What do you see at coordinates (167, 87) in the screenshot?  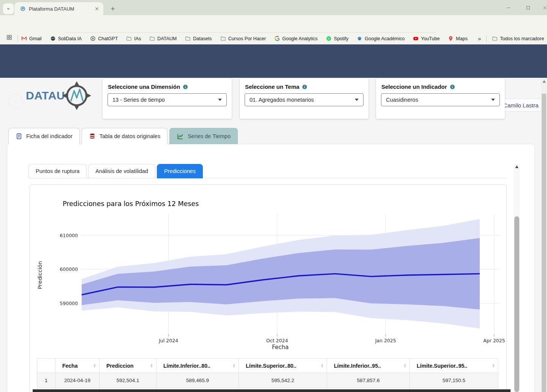 I see `dimension-label-row: Seleccione una Dimensión` at bounding box center [167, 87].